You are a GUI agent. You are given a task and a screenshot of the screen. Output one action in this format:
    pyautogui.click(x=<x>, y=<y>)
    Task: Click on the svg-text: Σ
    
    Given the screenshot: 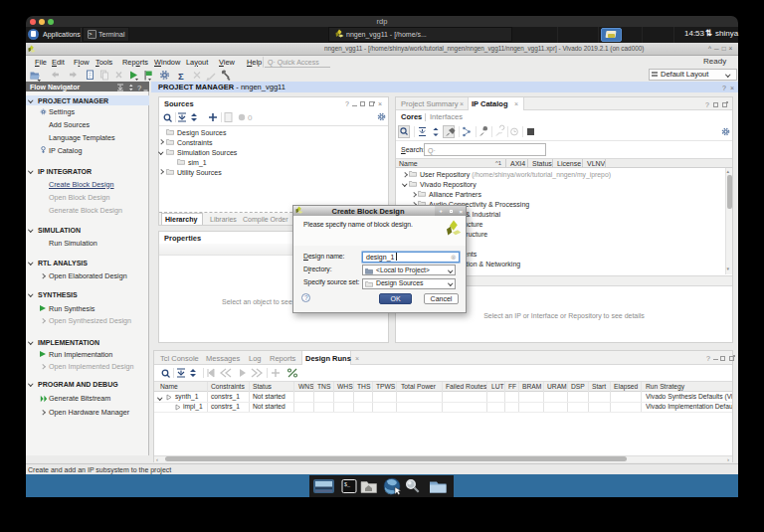 What is the action you would take?
    pyautogui.click(x=181, y=76)
    